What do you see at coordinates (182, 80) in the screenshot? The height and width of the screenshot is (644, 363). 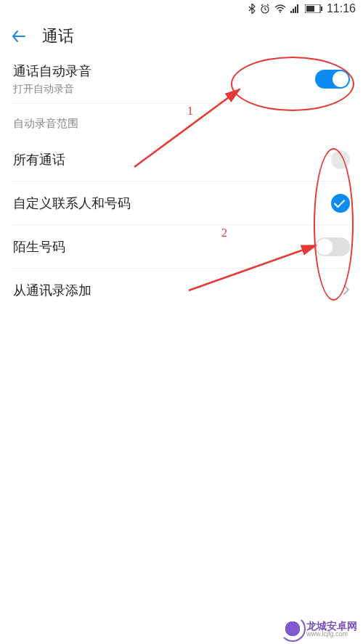 I see `auto-record-section: 通话自动录音 打开自动录音` at bounding box center [182, 80].